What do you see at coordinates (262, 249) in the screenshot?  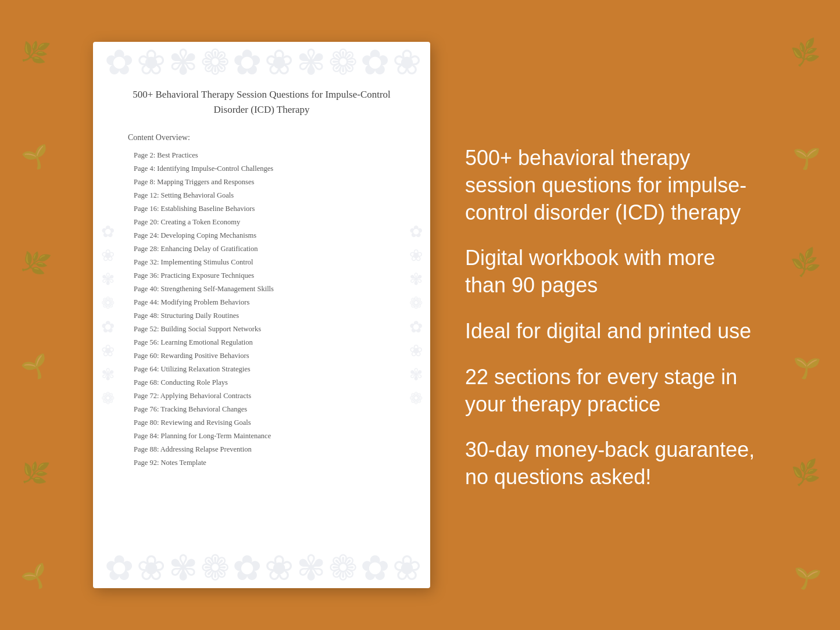 I see `toc-item: Page 28: Enhancing Delay of Gratificatio…` at bounding box center [262, 249].